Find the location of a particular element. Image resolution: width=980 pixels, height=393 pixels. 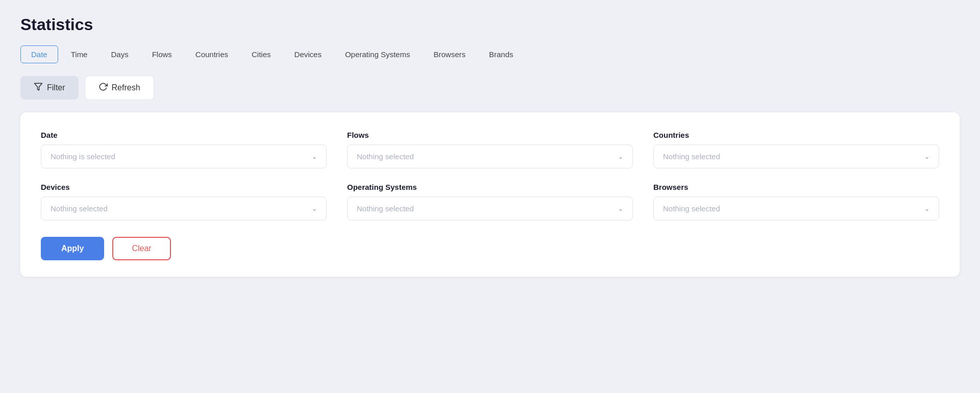

filter-placeholder-countries: Nothing selected is located at coordinates (692, 156).